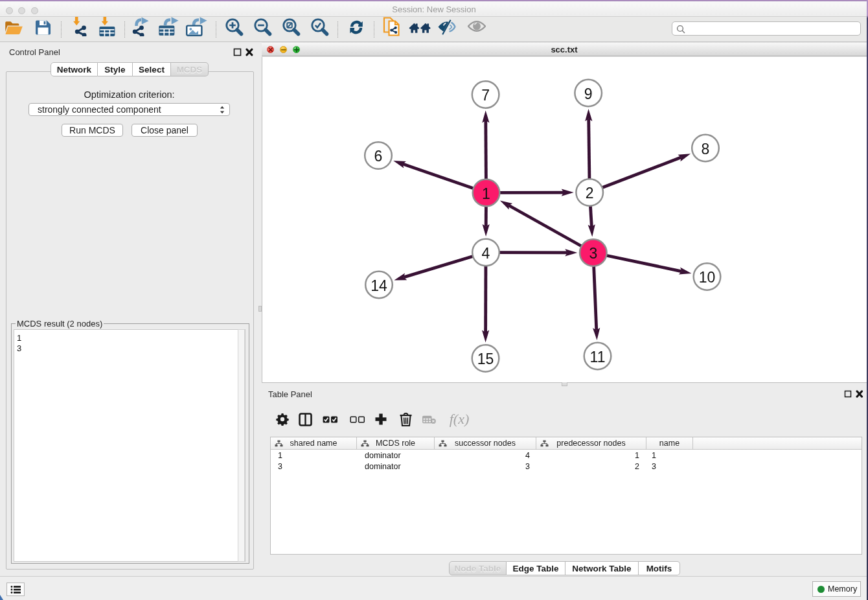 This screenshot has width=868, height=600. Describe the element at coordinates (707, 277) in the screenshot. I see `svg-text: 10` at that location.